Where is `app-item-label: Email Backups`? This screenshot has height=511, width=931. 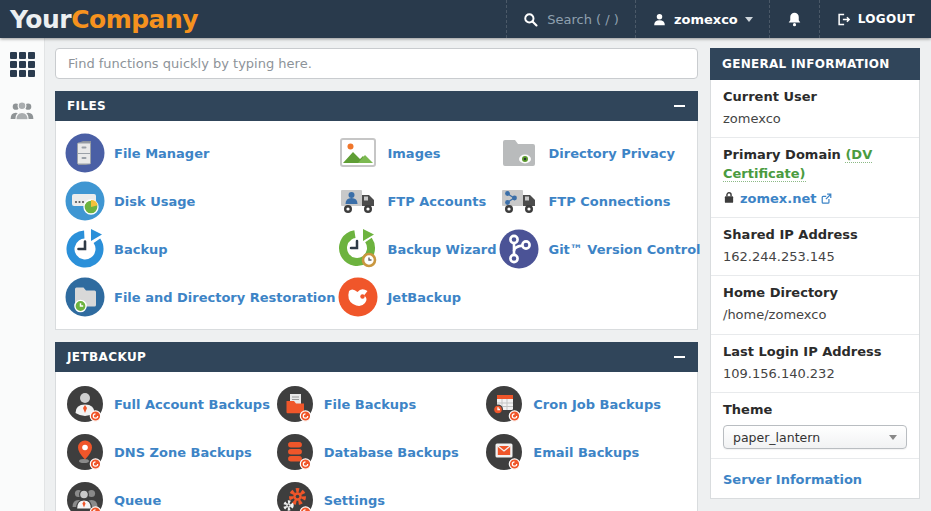 app-item-label: Email Backups is located at coordinates (586, 452).